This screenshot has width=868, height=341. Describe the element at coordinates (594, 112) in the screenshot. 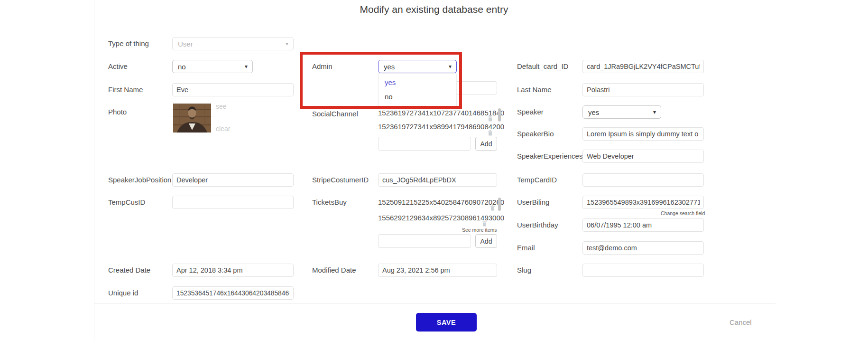

I see `speaker-value: yes` at that location.